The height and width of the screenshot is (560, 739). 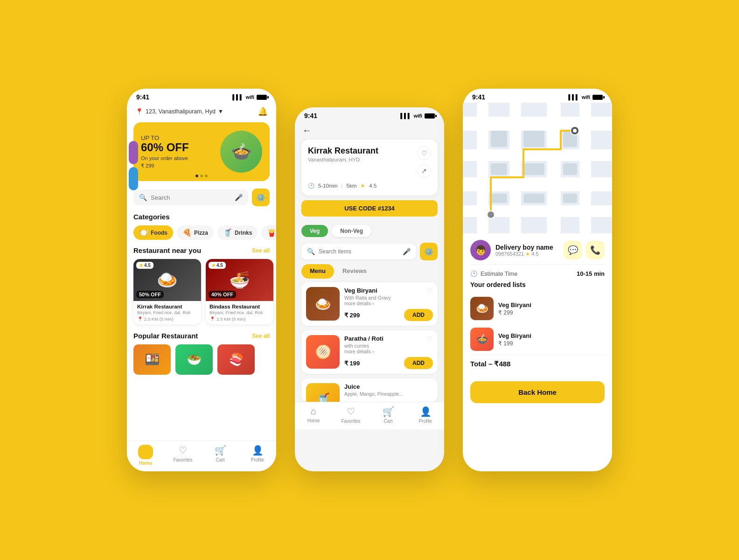 What do you see at coordinates (482, 339) in the screenshot?
I see `order-img-biryani-2: 🍲` at bounding box center [482, 339].